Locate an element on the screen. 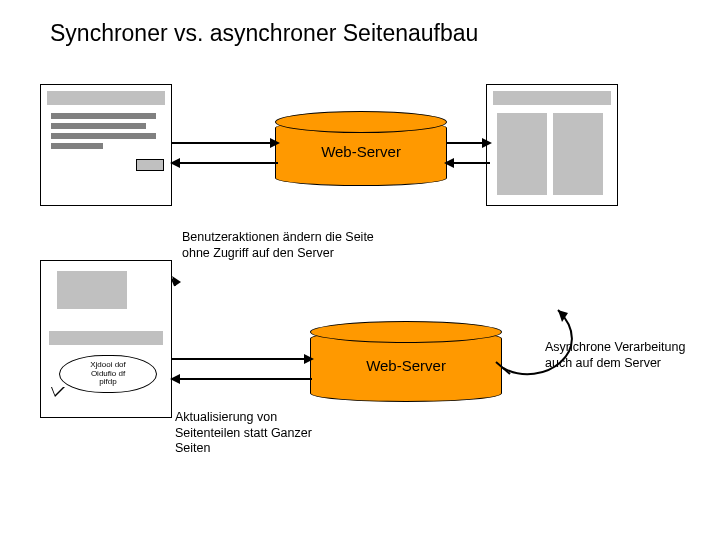  tooltip-line: pifdp is located at coordinates (108, 382).